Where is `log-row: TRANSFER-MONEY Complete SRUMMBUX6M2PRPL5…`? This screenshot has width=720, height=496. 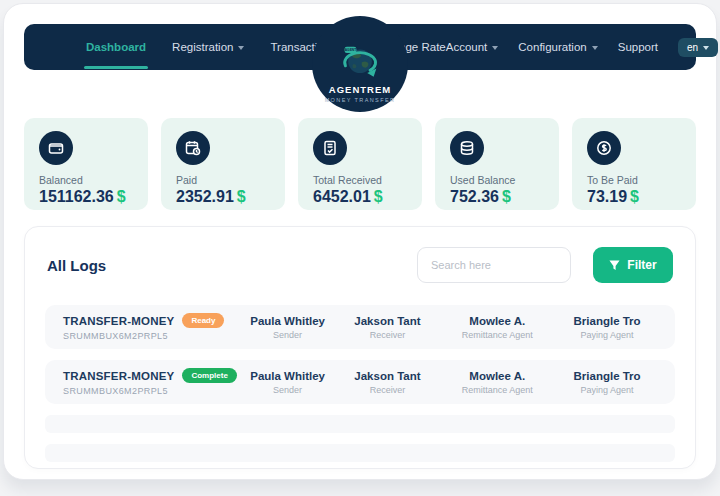 log-row: TRANSFER-MONEY Complete SRUMMBUX6M2PRPL5… is located at coordinates (360, 382).